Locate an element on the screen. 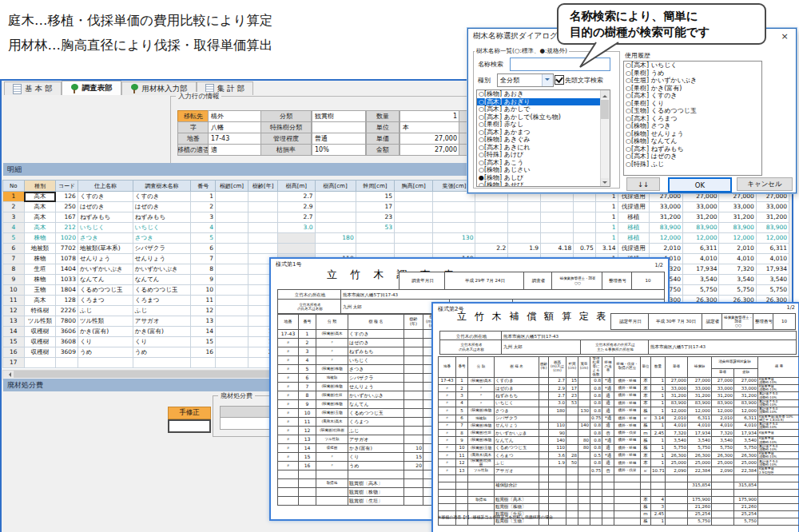  grid-cell: なんてん is located at coordinates (161, 280).